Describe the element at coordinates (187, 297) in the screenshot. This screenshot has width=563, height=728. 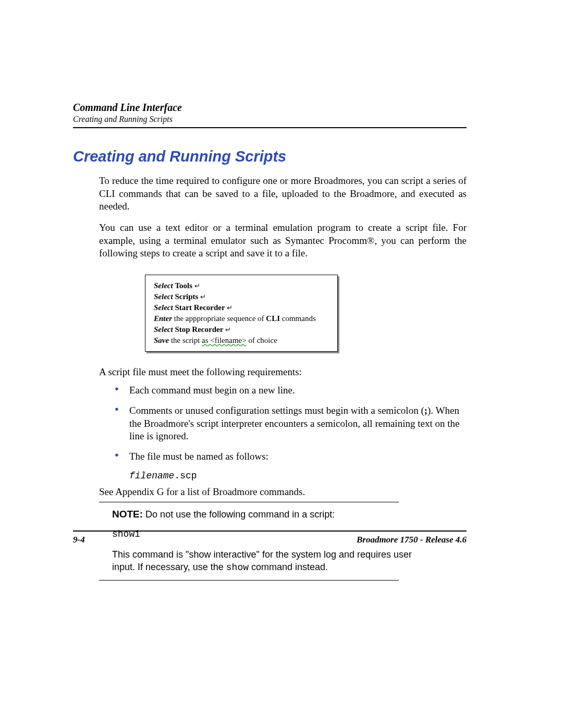
I see `instr-target: Scripts` at that location.